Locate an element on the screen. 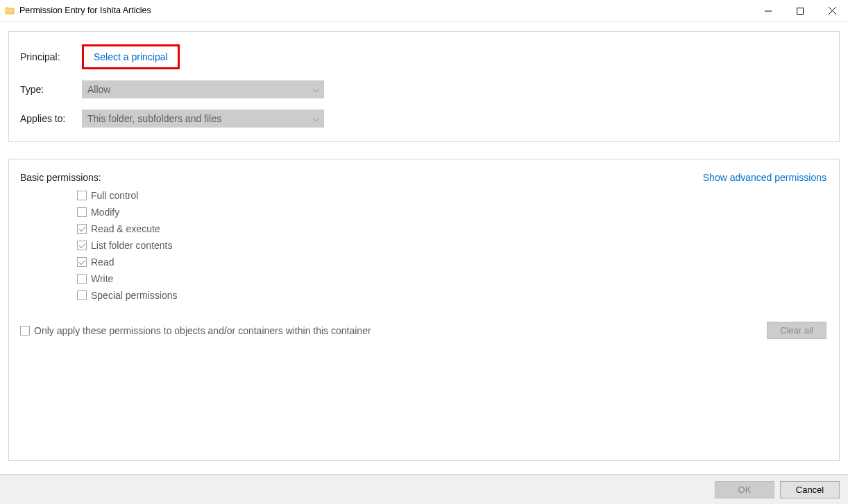 The image size is (848, 504). clear-all-button: Clear all is located at coordinates (797, 330).